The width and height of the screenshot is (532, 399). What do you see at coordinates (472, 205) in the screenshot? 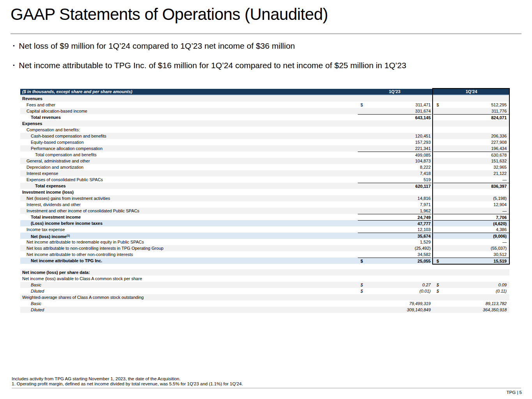
I see `value-cell-q124: 12,904` at bounding box center [472, 205].